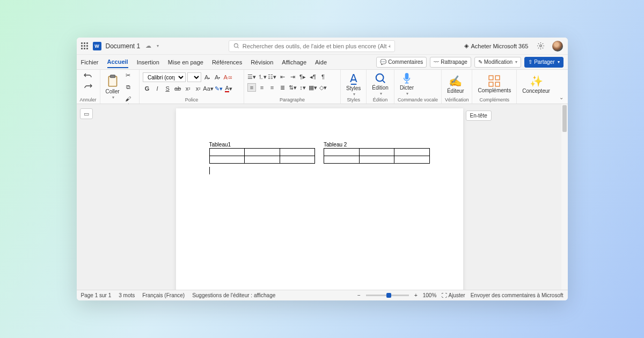  I want to click on font-name-select: Calibri (corps), so click(164, 77).